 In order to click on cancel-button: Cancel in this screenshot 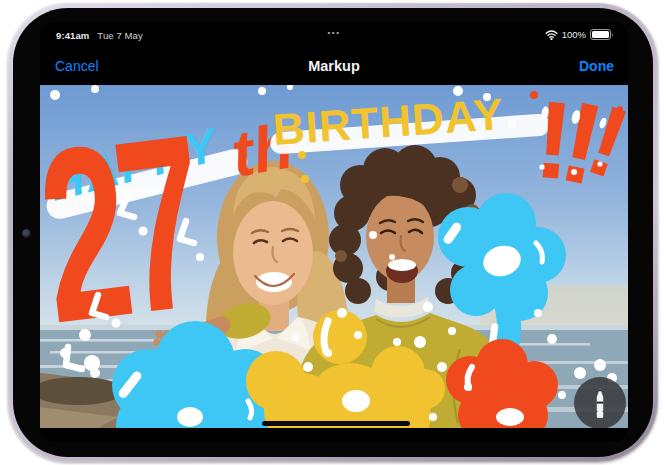, I will do `click(77, 66)`.